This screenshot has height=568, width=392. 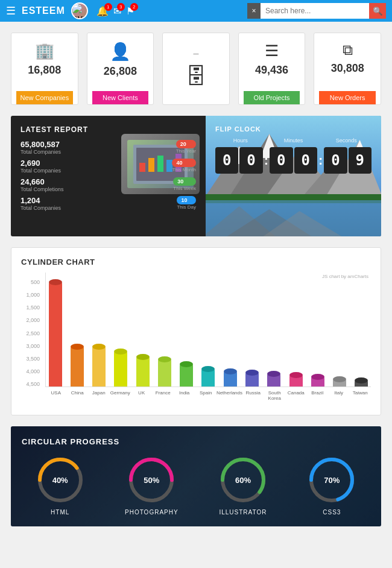 What do you see at coordinates (117, 11) in the screenshot?
I see `envelope-icon-wrap: ✉ 3` at bounding box center [117, 11].